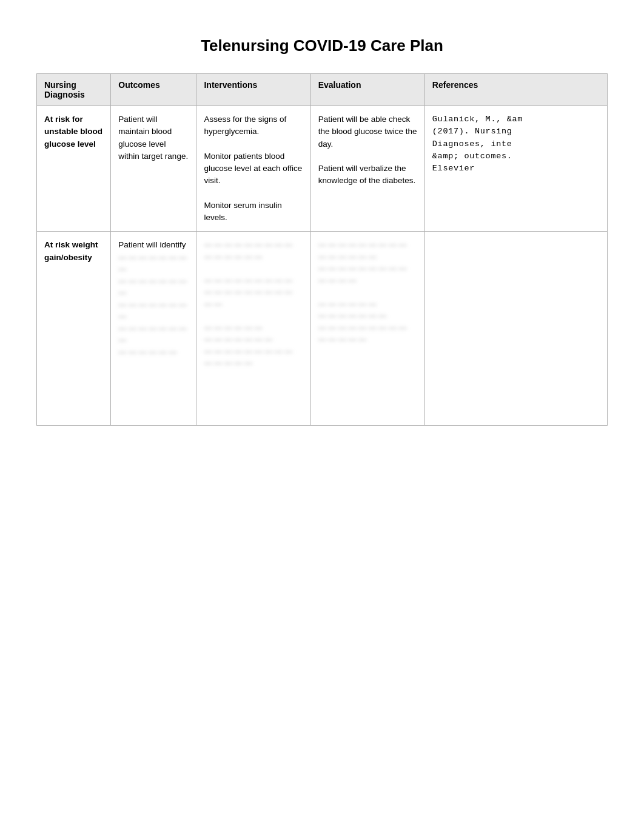 The image size is (644, 835). I want to click on row1-evaluation: Patient will be able check the blood glu…, so click(367, 169).